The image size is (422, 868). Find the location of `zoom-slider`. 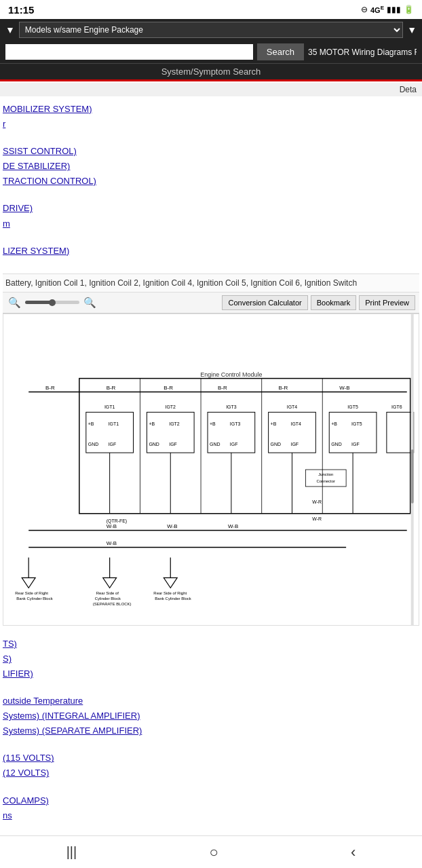

zoom-slider is located at coordinates (52, 303).